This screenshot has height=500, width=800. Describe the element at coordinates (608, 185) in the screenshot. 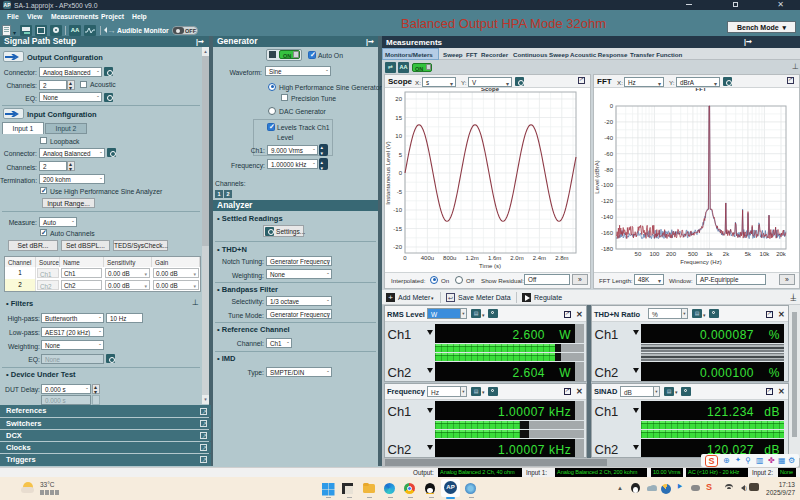

I see `svg-text: -100` at that location.